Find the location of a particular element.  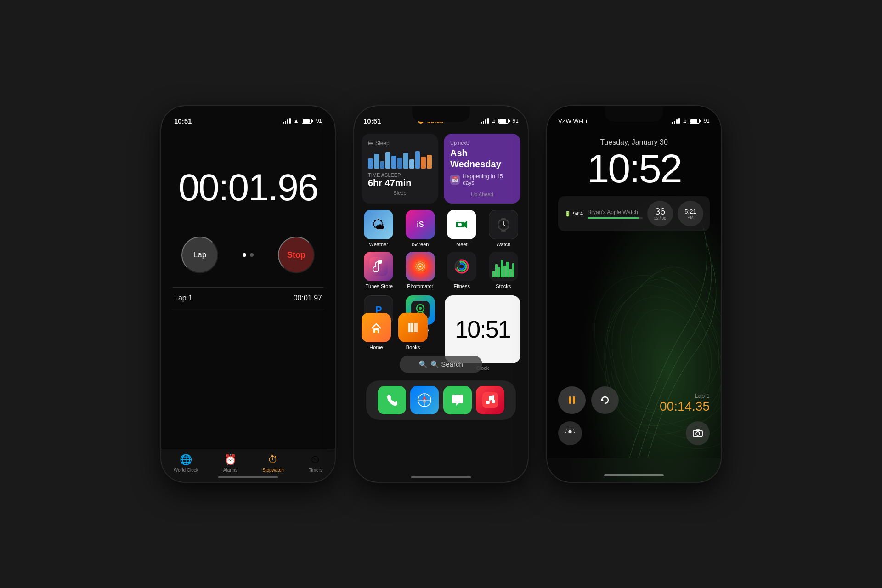

app-itunes: iTunes Store is located at coordinates (379, 270).